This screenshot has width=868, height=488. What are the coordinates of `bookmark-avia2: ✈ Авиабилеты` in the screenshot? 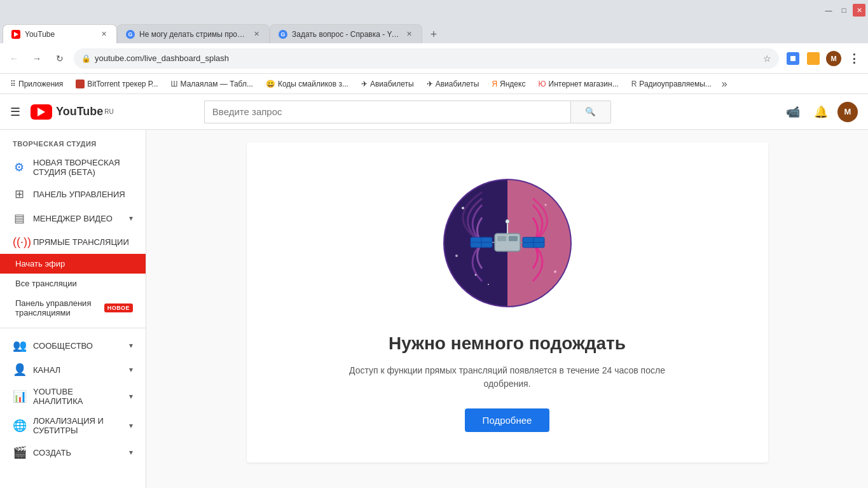 It's located at (453, 84).